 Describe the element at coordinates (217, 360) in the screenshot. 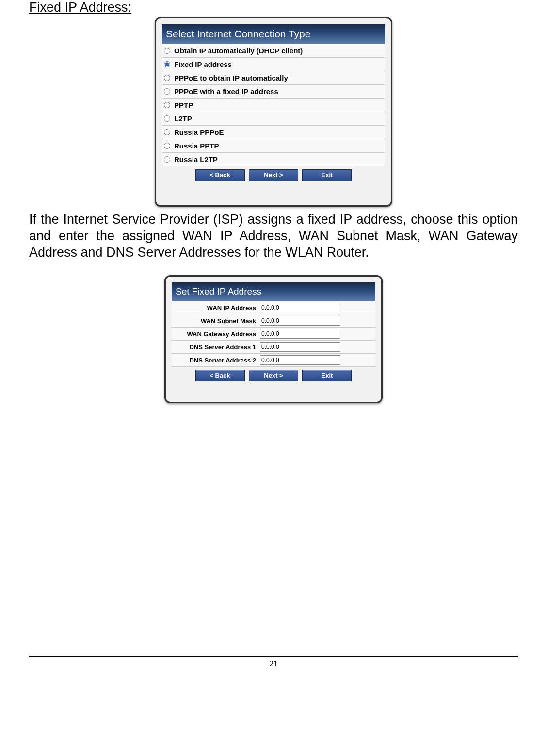

I see `field-label: DNS Server Address 2` at that location.